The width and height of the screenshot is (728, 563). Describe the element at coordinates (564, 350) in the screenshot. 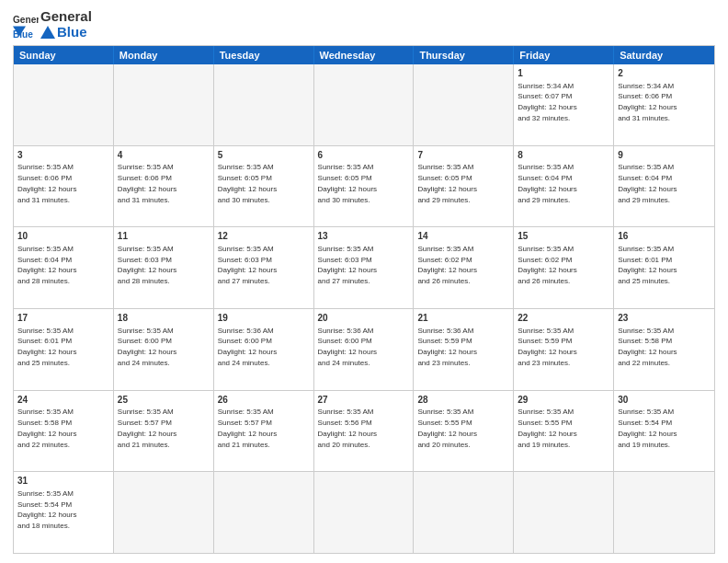

I see `calendar-day-22: 22Sunrise: 5:35 AM Sunset: 5:59 PM Dayli…` at that location.